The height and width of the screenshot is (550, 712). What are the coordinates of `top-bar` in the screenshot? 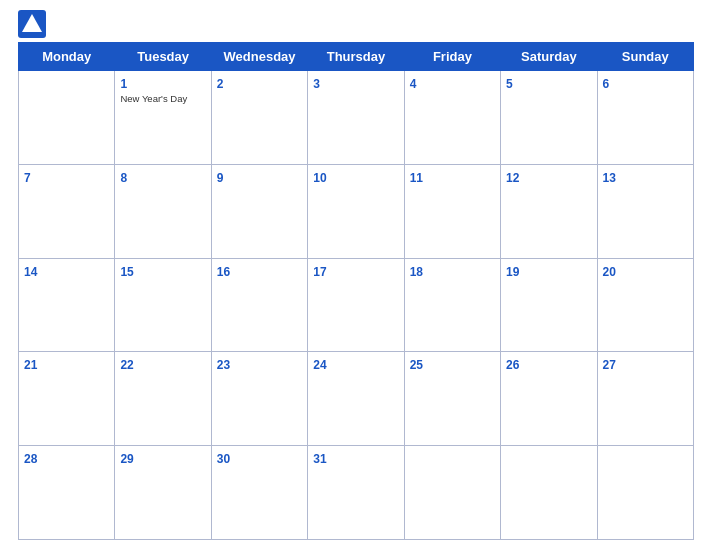 It's located at (356, 24).